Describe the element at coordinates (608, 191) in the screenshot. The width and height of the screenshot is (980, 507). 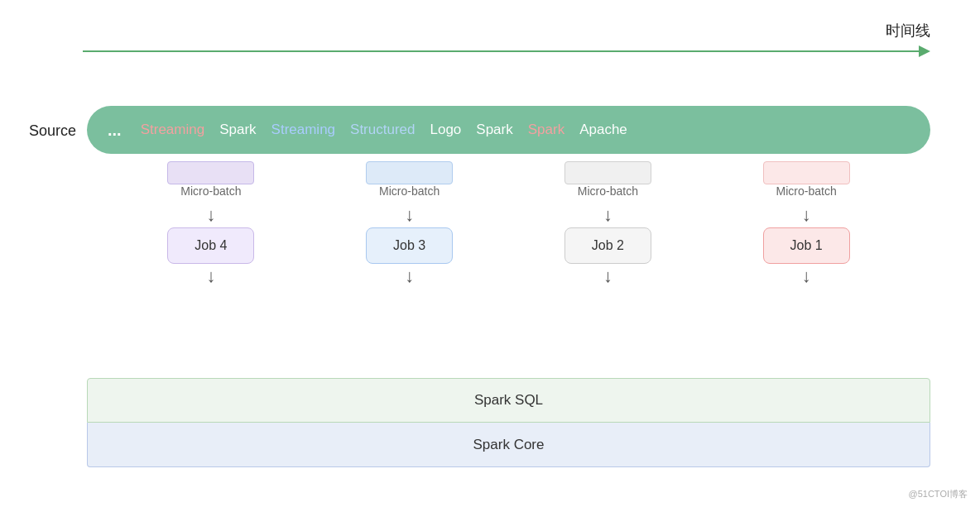
I see `micro-batch-label-3: Micro-batch` at that location.